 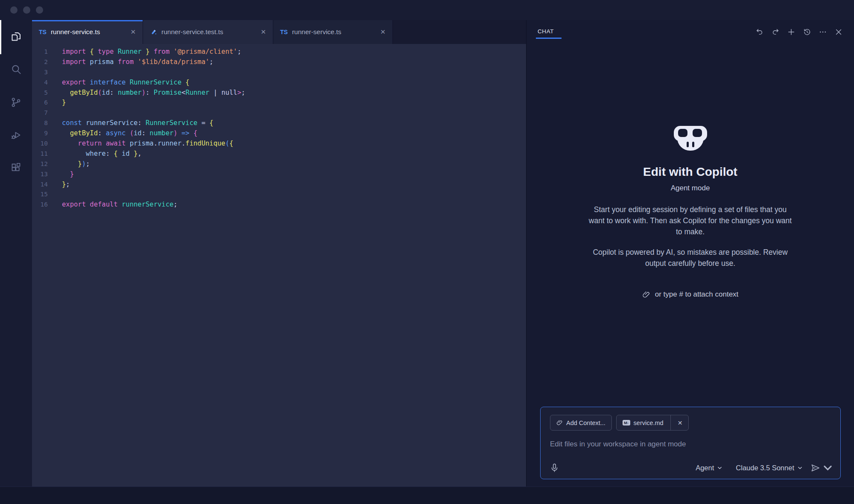 I want to click on add-context-button: Add Context..., so click(x=581, y=422).